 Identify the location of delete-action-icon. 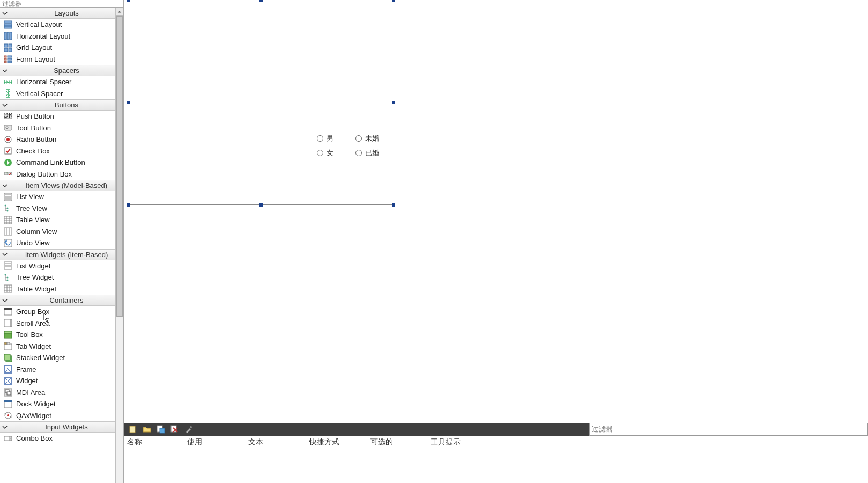
(175, 429).